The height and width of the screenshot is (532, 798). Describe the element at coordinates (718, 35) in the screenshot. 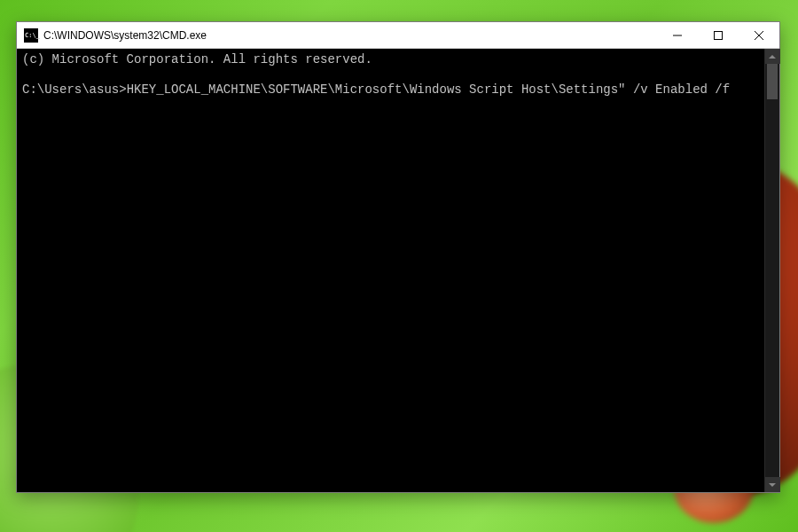

I see `maximize-button` at that location.